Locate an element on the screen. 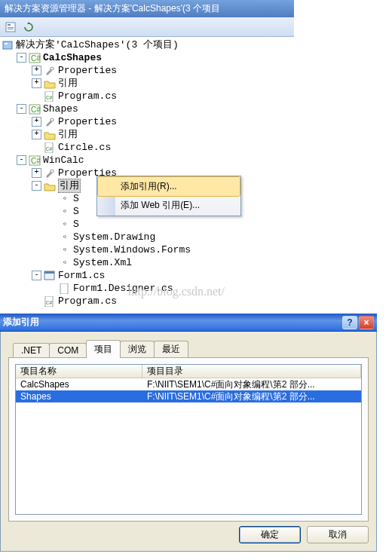 The image size is (392, 560). tree-item-file: Form1.Designer.cs is located at coordinates (148, 288).